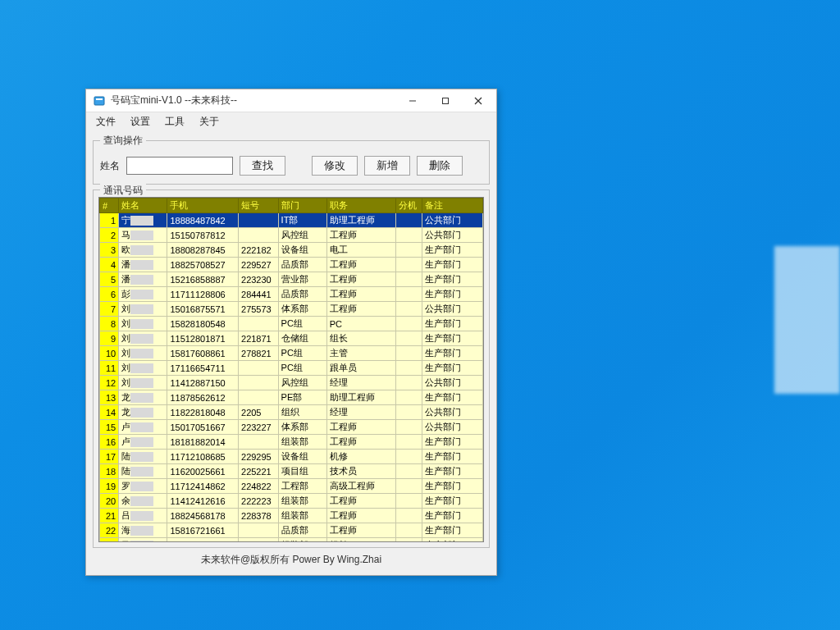 The width and height of the screenshot is (840, 630). Describe the element at coordinates (203, 486) in the screenshot. I see `cell: 11712414862` at that location.